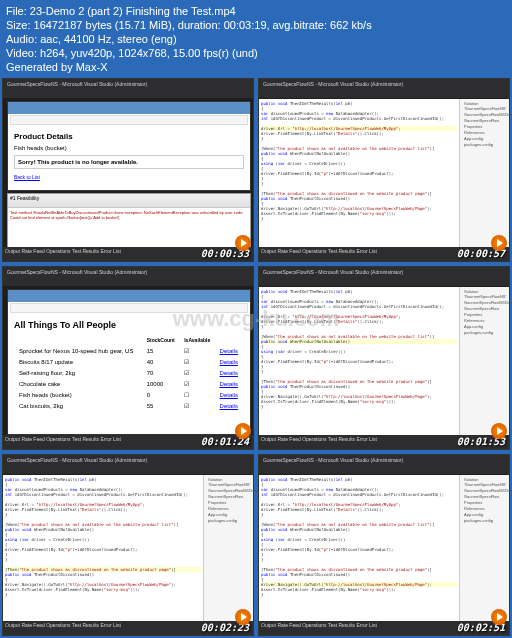  Describe the element at coordinates (256, 39) in the screenshot. I see `audio-line: Audio: aac, 44100 Hz, stereo (eng)` at that location.